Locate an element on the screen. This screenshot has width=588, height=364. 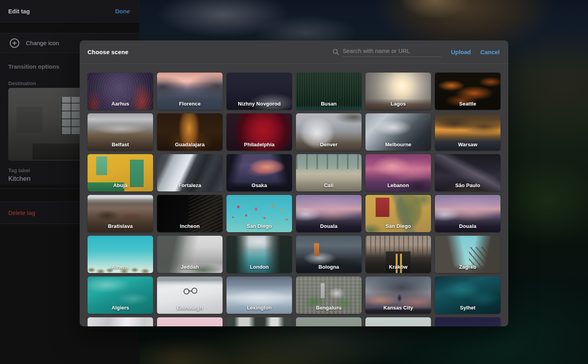
scene-tile: Abuja is located at coordinates (120, 173).